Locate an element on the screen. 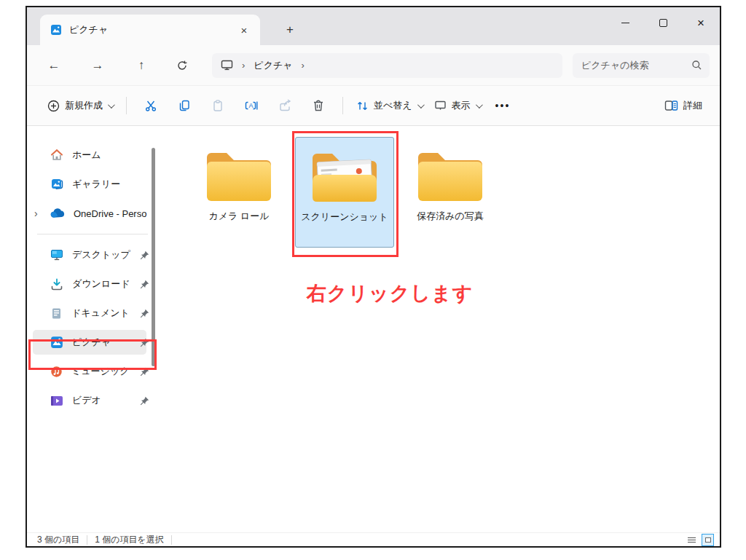 This screenshot has height=560, width=746. sort-button: 並べ替え is located at coordinates (389, 106).